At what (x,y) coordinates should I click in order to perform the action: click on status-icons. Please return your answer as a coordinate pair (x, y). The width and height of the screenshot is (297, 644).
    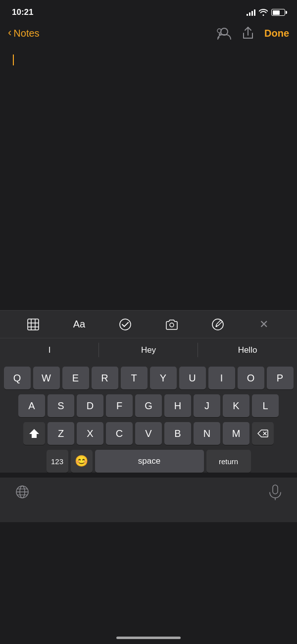
    Looking at the image, I should click on (266, 12).